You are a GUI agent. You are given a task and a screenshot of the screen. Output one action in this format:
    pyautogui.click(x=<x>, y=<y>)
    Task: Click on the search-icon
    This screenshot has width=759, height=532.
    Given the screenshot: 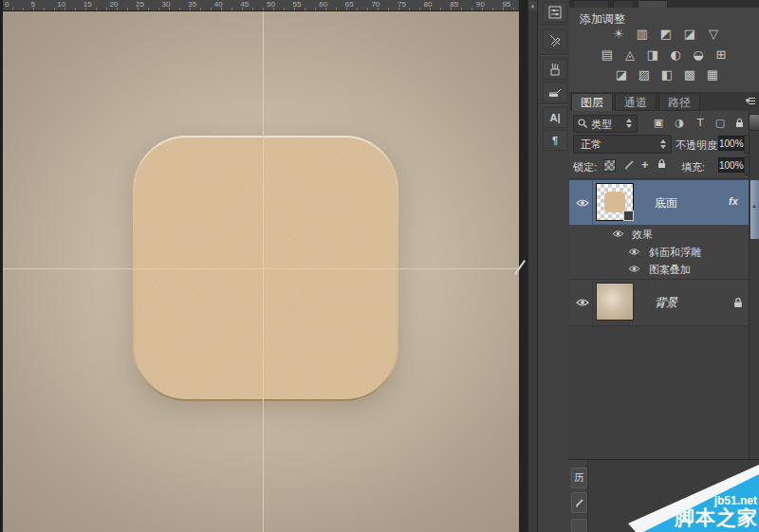 What is the action you would take?
    pyautogui.click(x=583, y=123)
    